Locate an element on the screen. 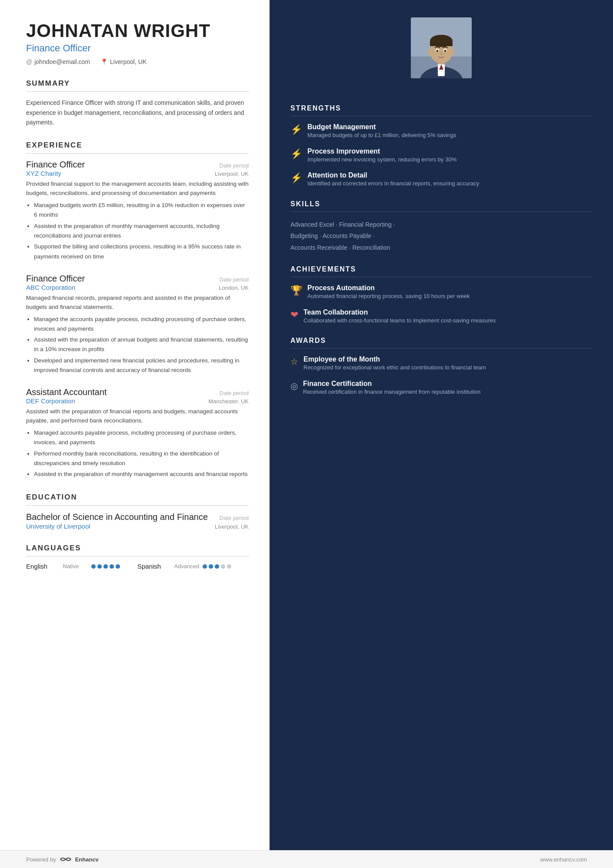  skills-title: SKILLS is located at coordinates (441, 204).